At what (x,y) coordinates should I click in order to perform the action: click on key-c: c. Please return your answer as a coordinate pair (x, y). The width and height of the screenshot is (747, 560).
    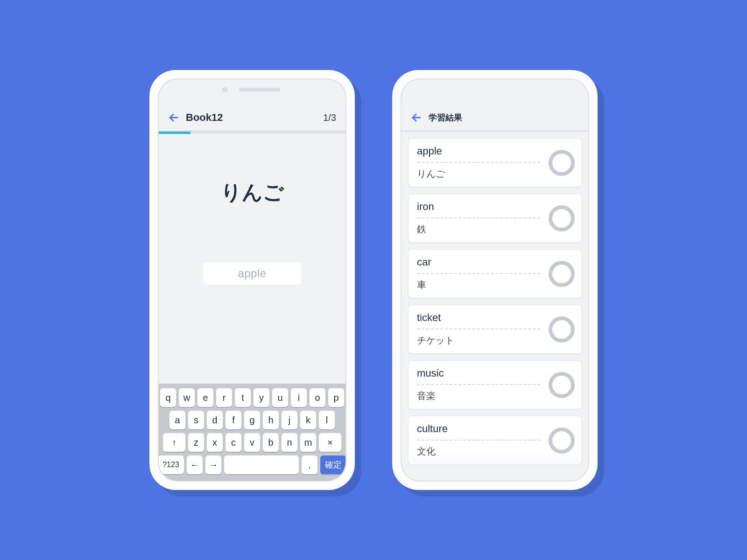
    Looking at the image, I should click on (233, 442).